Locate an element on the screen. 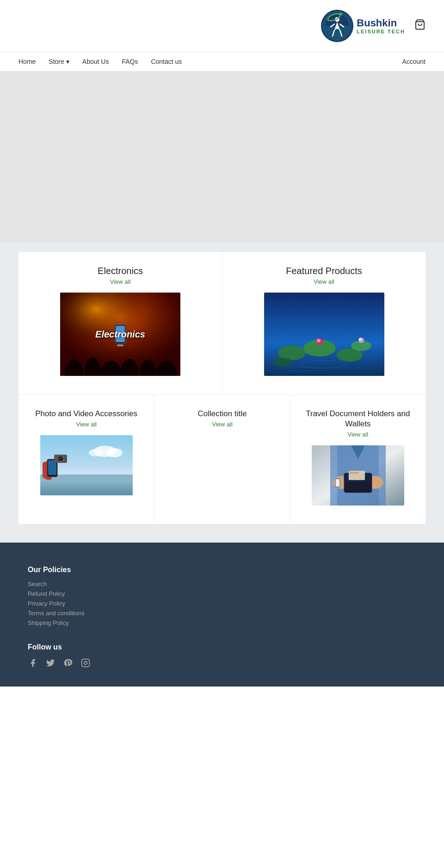 The height and width of the screenshot is (868, 444). footer-link-refund: Refund Policy is located at coordinates (222, 593).